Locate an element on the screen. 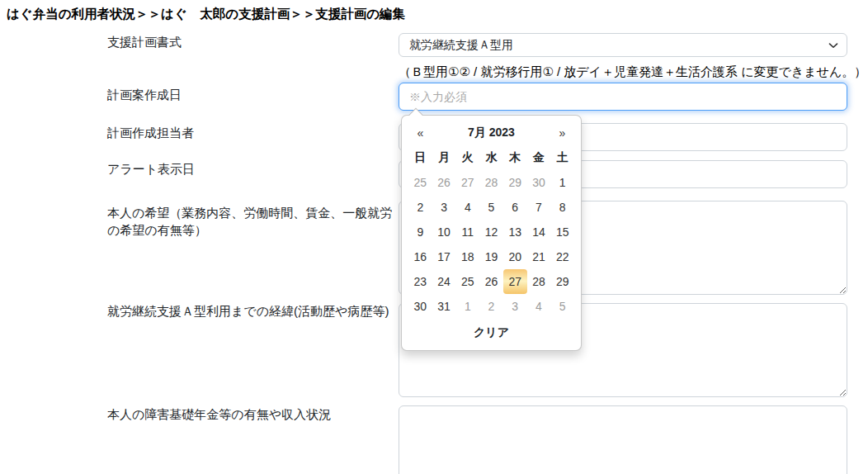  plan-format-selected-value: 就労継続支援Ａ型用 is located at coordinates (461, 45).